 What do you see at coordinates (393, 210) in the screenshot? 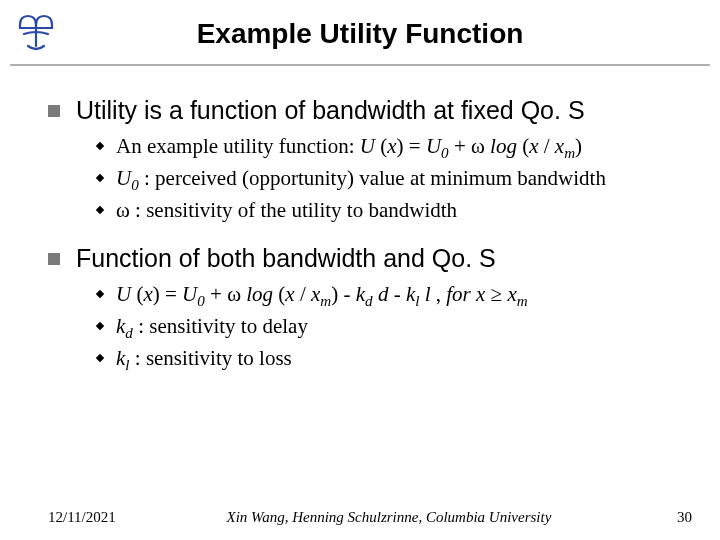
I see `sub-bullet: ω : sensitivity of the utility to bandwi…` at bounding box center [393, 210].